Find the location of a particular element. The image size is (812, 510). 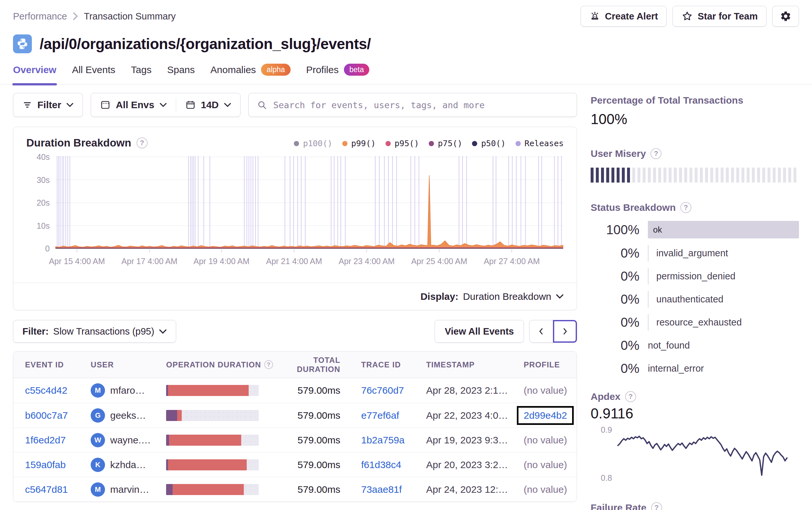

status-percent: 100% is located at coordinates (615, 230).